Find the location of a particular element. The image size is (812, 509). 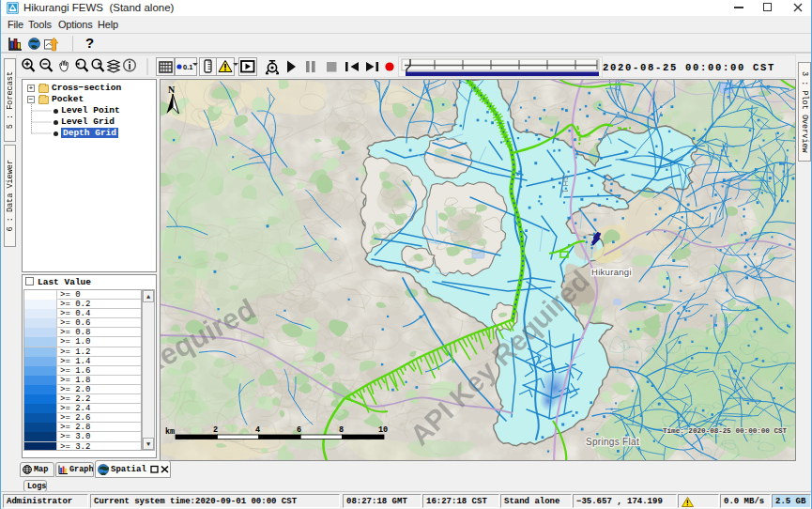

svg-text: 10 is located at coordinates (383, 430).